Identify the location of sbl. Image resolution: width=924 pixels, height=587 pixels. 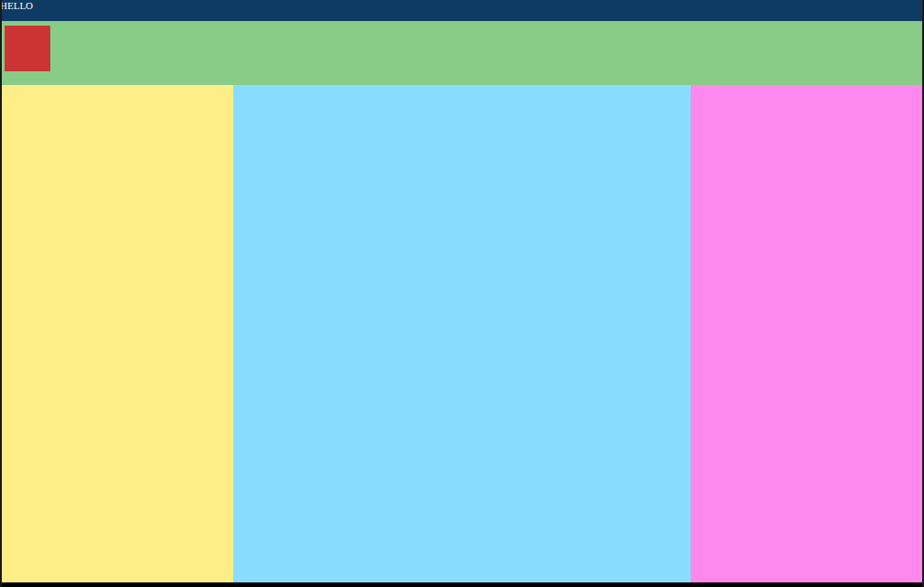
(1, 294).